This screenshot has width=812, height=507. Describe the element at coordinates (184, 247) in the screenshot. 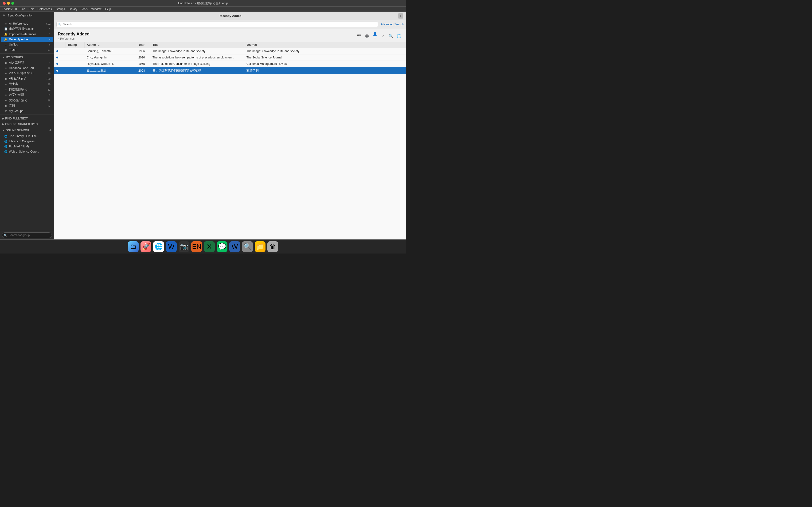

I see `dock-camera: 📷` at that location.